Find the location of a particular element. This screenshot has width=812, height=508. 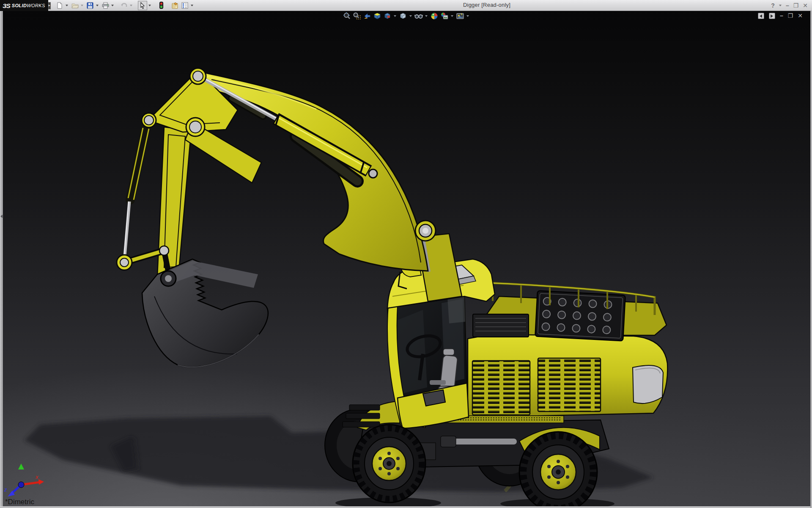

options-list-dropdown is located at coordinates (192, 6).